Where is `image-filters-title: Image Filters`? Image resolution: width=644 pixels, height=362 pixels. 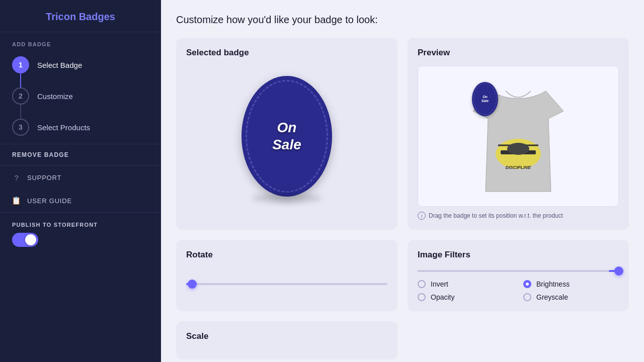 image-filters-title: Image Filters is located at coordinates (518, 255).